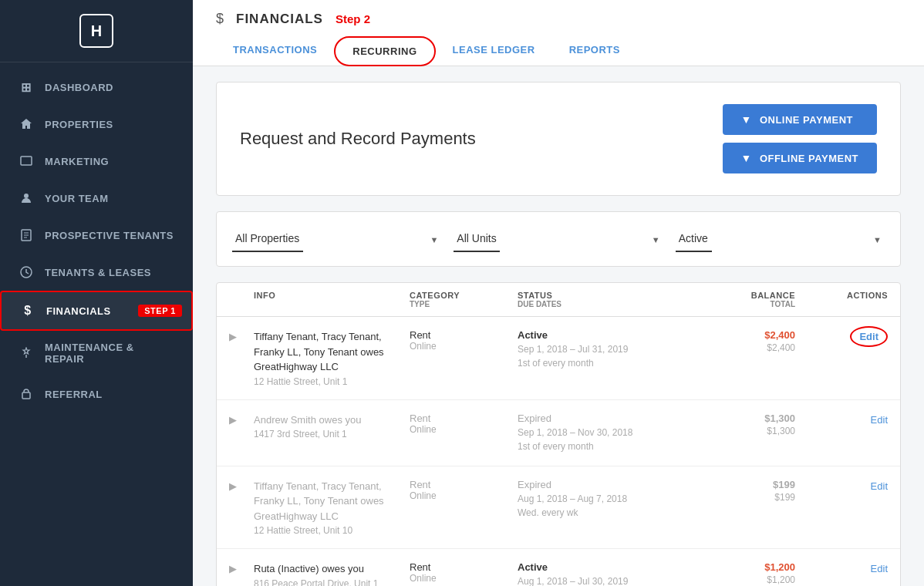 This screenshot has width=924, height=586. Describe the element at coordinates (800, 139) in the screenshot. I see `payment-buttons: ▼ ONLINE PAYMENT ▼ OFFLINE PAYMENT` at that location.